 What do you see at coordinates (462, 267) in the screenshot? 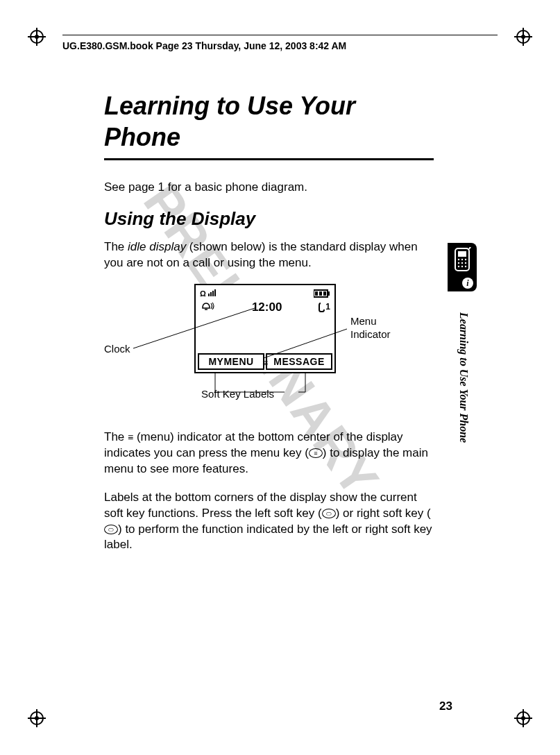
I see `side-tab: i` at bounding box center [462, 267].